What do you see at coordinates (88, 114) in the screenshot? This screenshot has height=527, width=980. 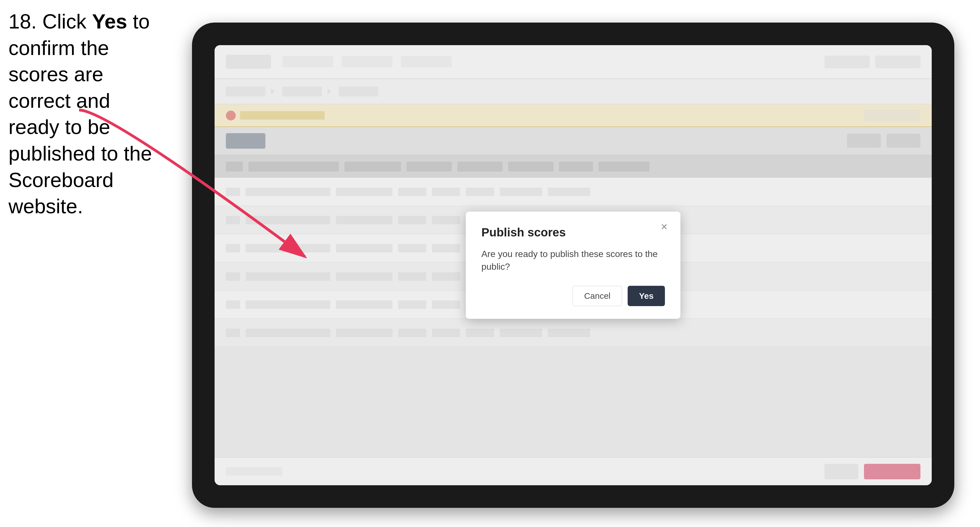 I see `instruction-text: 18. Click Yes to confirm the scores are …` at bounding box center [88, 114].